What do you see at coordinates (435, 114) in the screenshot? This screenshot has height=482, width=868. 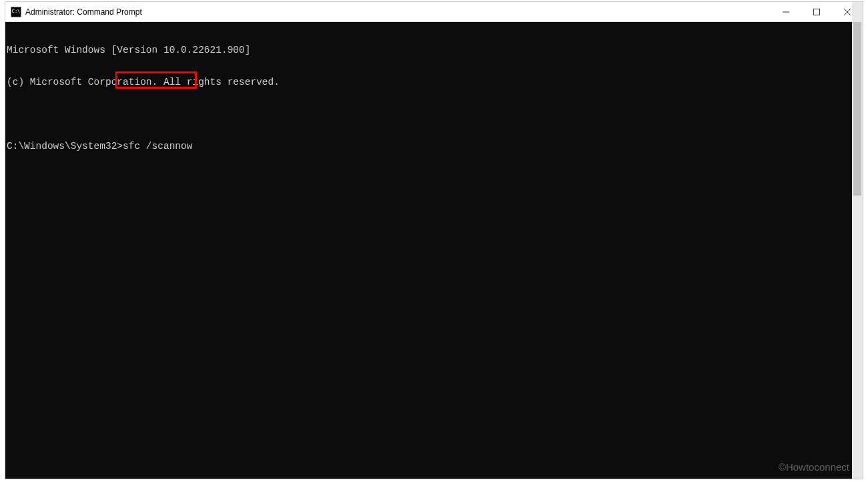 I see `terminal-blank-line` at bounding box center [435, 114].